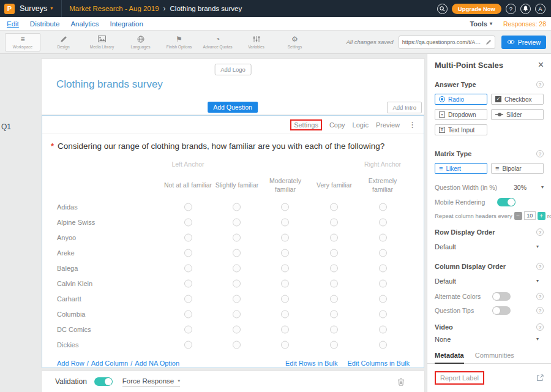 The width and height of the screenshot is (551, 392). I want to click on questionpro-logo: P, so click(10, 9).